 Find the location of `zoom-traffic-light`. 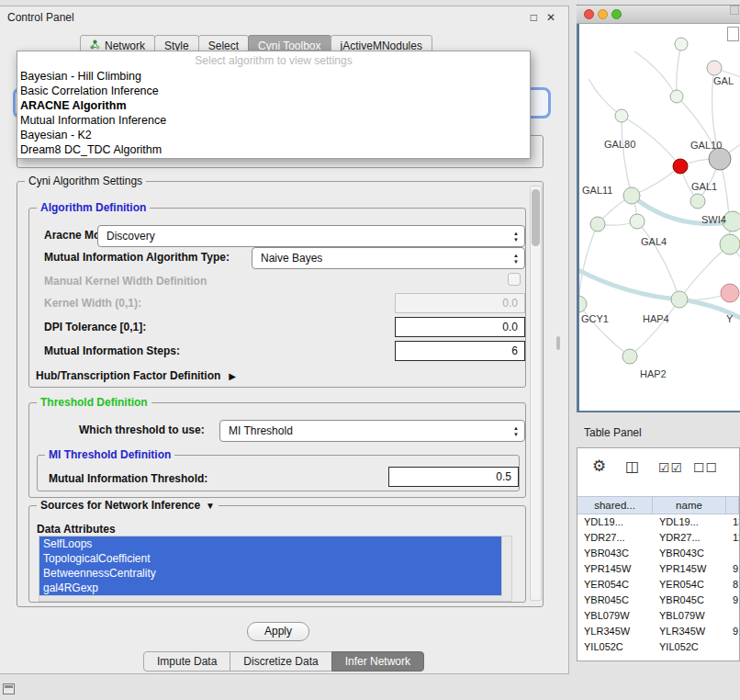

zoom-traffic-light is located at coordinates (617, 15).